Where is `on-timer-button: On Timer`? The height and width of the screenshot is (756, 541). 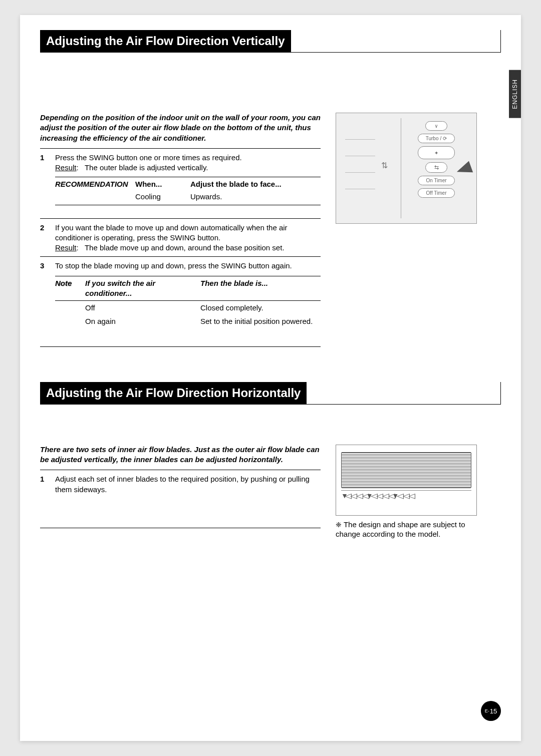 on-timer-button: On Timer is located at coordinates (436, 180).